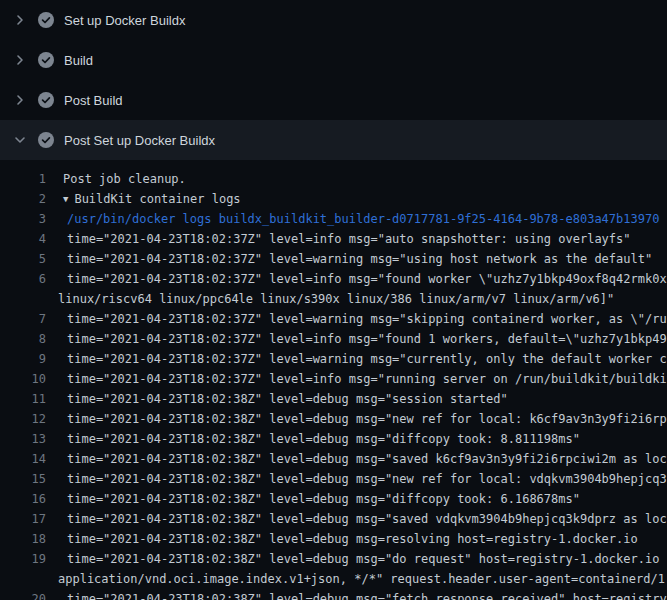 Image resolution: width=667 pixels, height=600 pixels. I want to click on line-number-link: 12, so click(23, 419).